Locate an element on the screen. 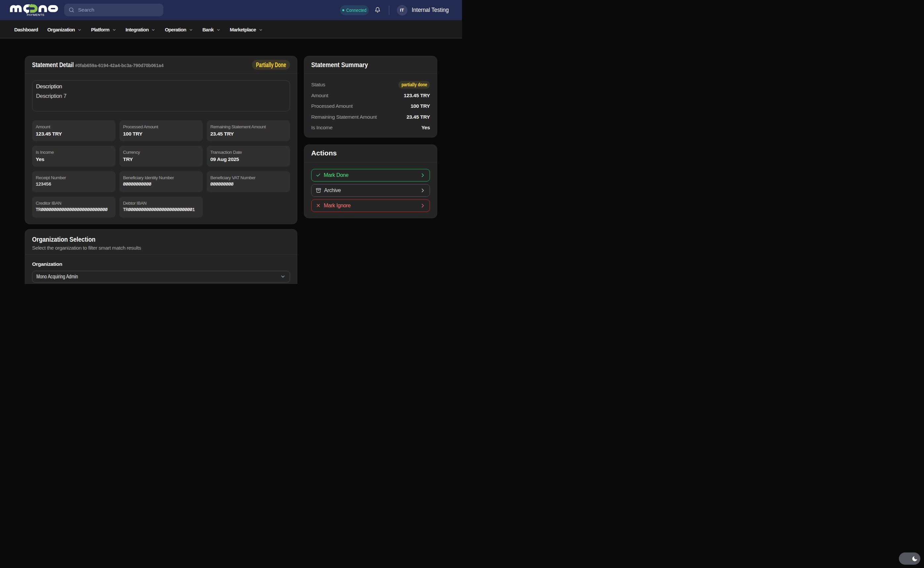  svg-text: PAYMENTS is located at coordinates (35, 15).